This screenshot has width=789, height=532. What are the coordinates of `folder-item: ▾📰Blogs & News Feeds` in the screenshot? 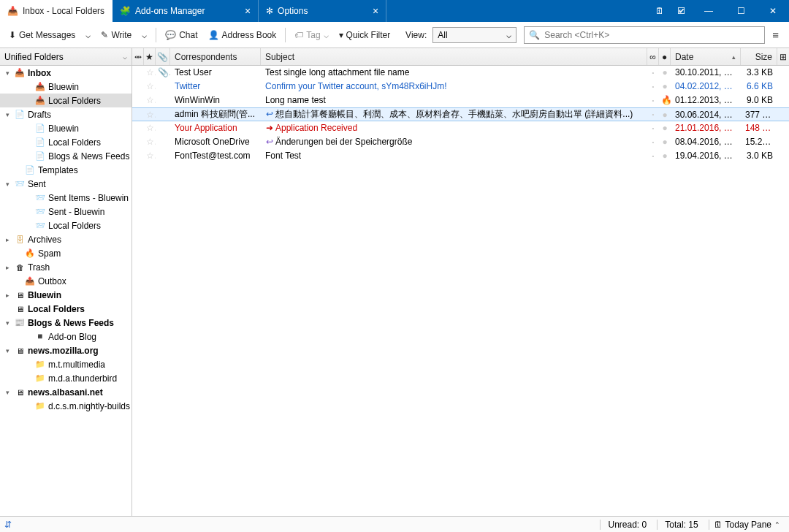 It's located at (66, 323).